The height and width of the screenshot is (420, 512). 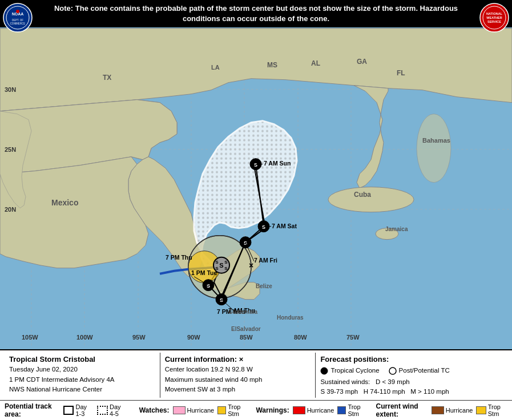 What do you see at coordinates (425, 371) in the screenshot?
I see `post-tc-label: Post/Potential TC` at bounding box center [425, 371].